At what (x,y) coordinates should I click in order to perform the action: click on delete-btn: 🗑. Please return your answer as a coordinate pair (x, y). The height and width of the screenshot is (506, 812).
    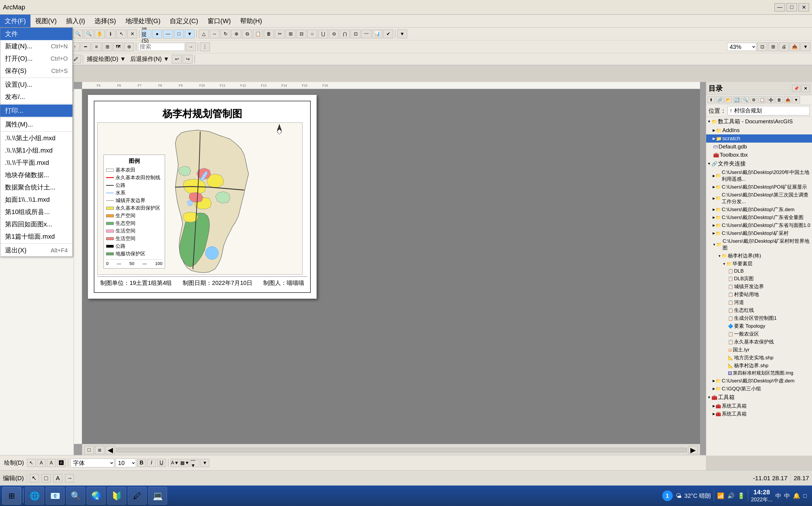
    Looking at the image, I should click on (269, 34).